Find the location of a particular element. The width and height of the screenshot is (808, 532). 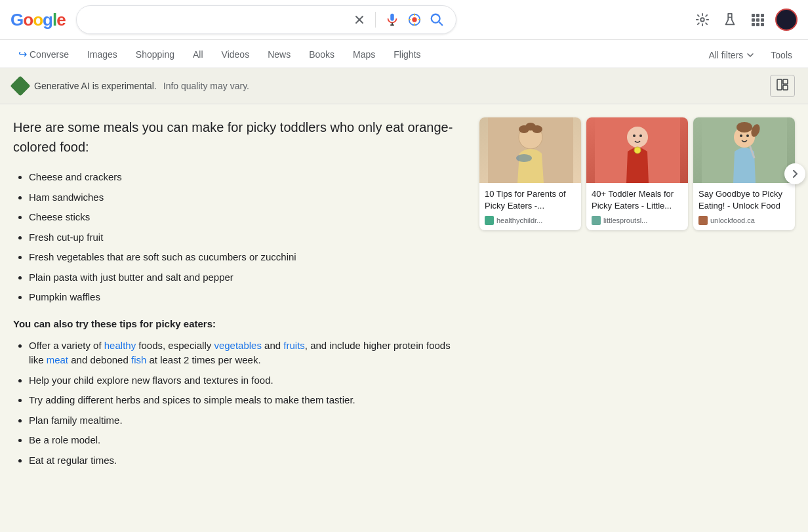

clear-icon is located at coordinates (359, 20).